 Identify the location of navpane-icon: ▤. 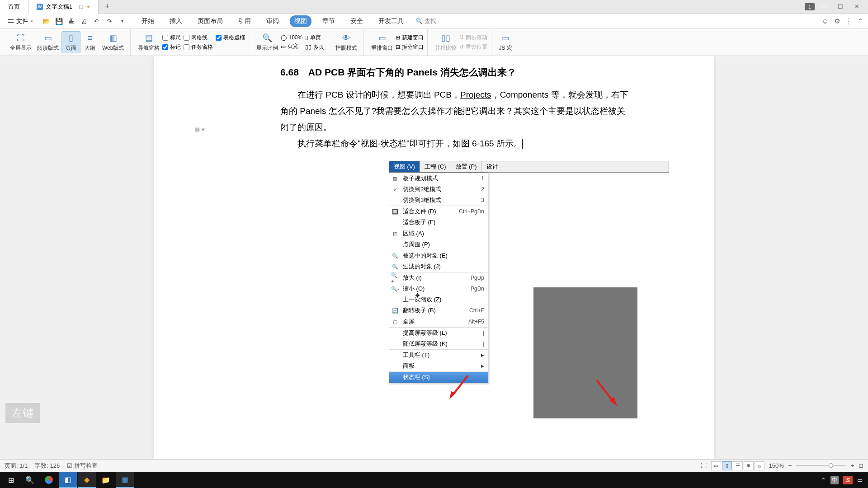
(149, 38).